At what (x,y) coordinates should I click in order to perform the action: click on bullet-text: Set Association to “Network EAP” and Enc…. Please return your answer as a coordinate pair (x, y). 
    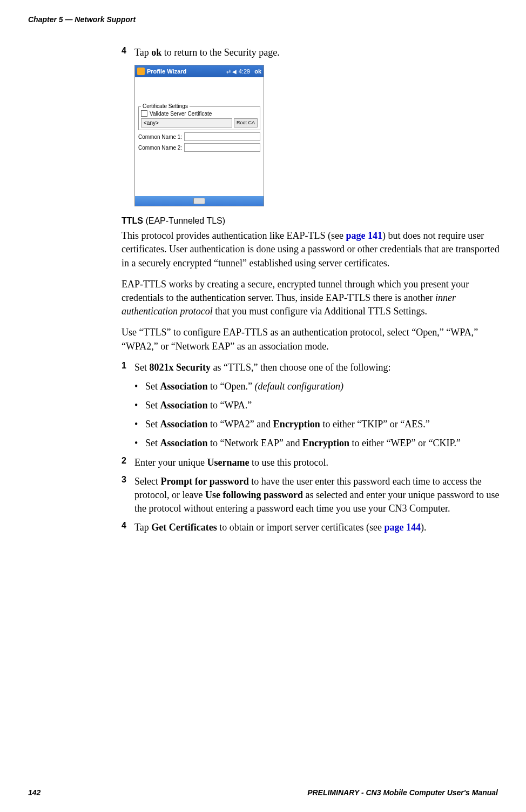
    Looking at the image, I should click on (322, 443).